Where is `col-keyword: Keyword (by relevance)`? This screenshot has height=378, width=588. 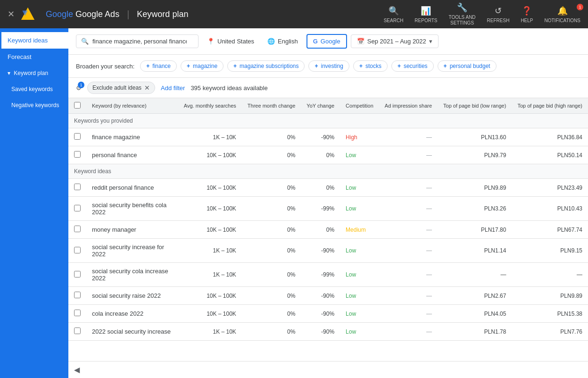 col-keyword: Keyword (by relevance) is located at coordinates (132, 106).